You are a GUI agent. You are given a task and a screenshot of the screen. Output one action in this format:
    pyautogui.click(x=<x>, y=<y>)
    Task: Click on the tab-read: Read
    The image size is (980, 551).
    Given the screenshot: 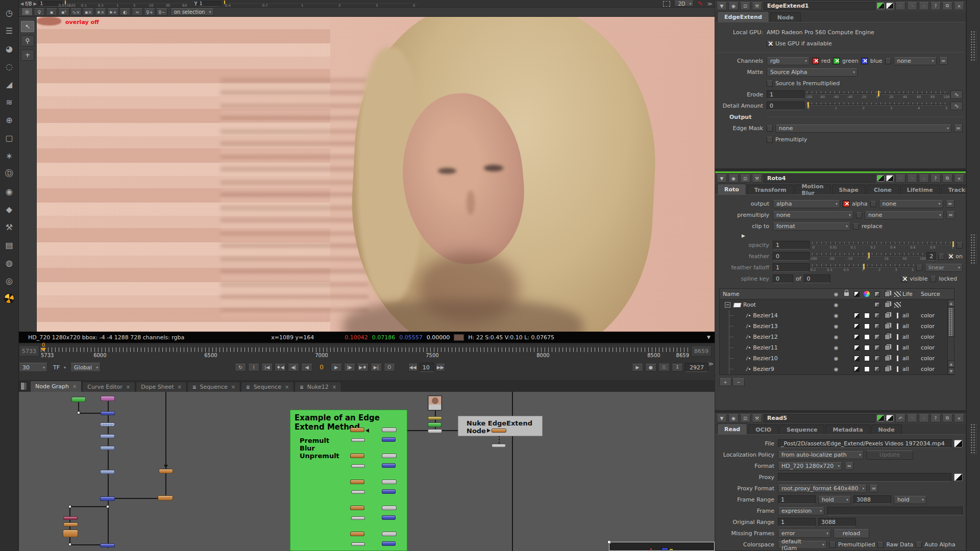 What is the action you would take?
    pyautogui.click(x=732, y=429)
    